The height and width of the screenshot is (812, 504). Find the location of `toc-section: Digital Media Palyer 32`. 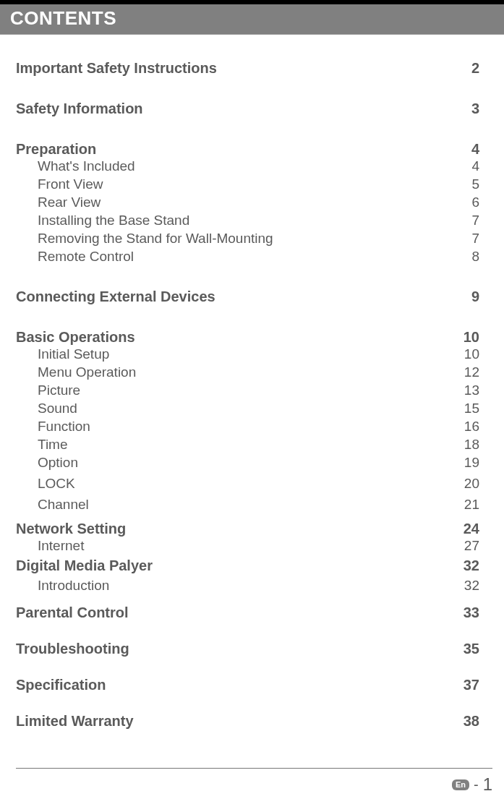

toc-section: Digital Media Palyer 32 is located at coordinates (247, 565).